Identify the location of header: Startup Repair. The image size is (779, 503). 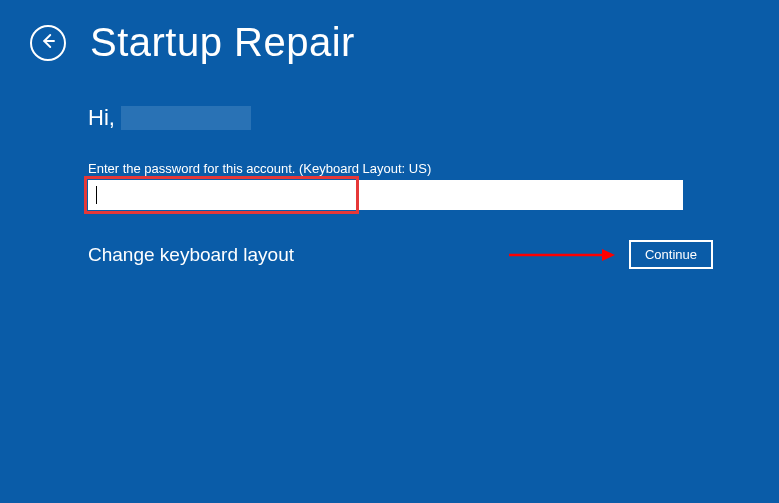
(390, 38).